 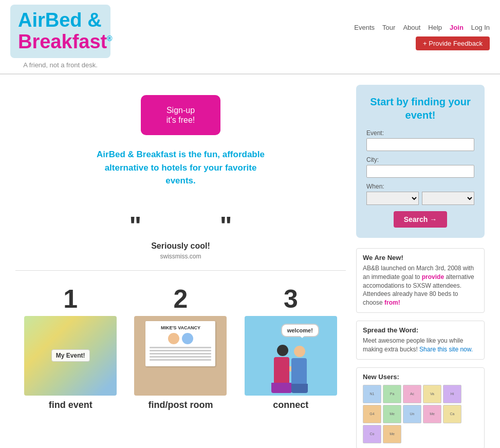 What do you see at coordinates (226, 226) in the screenshot?
I see `close-quote: "` at bounding box center [226, 226].